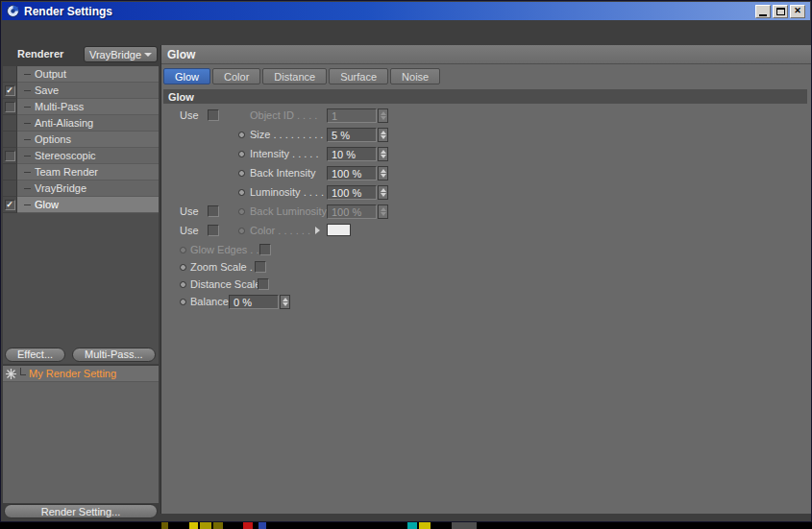 This screenshot has height=529, width=812. Describe the element at coordinates (10, 156) in the screenshot. I see `stereoscopic-enable-checkbox` at that location.